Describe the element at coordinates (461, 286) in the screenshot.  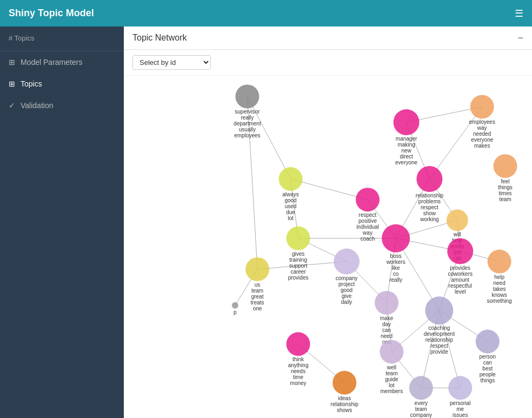
I see `svg-text: respectful` at that location.